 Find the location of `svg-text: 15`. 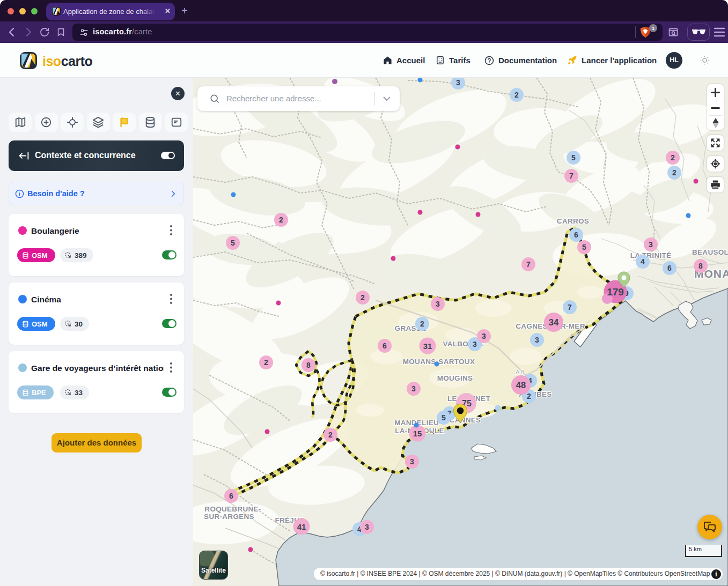

svg-text: 15 is located at coordinates (417, 433).